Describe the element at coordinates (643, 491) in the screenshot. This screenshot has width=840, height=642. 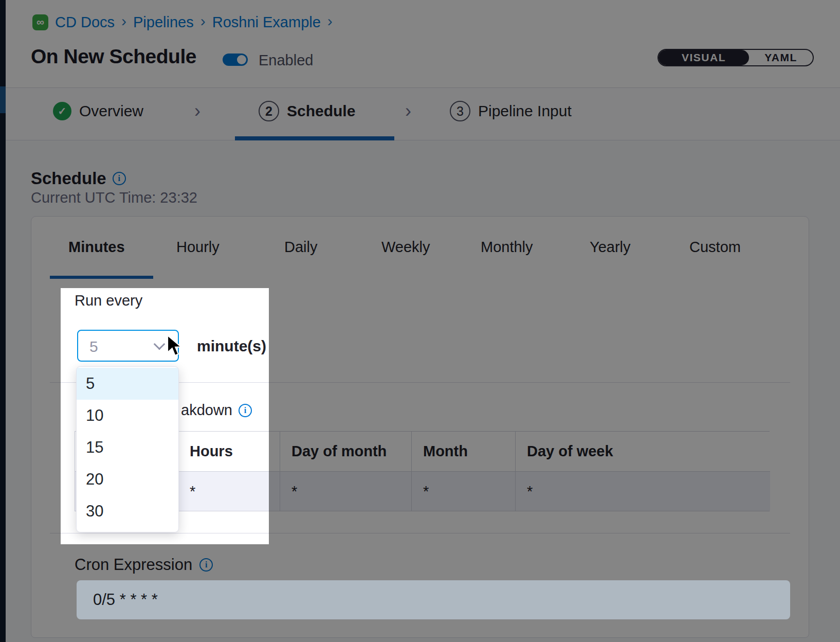
I see `table-cell-day-of-week: *` at that location.